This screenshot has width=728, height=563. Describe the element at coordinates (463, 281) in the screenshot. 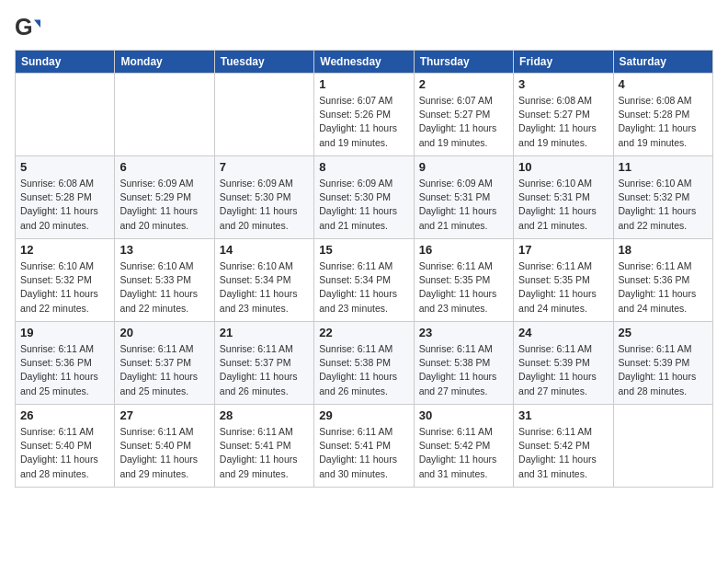

I see `calendar-cell: 16 Sunrise: 6:11 AMSunset: 5:35 PMDaylig…` at that location.